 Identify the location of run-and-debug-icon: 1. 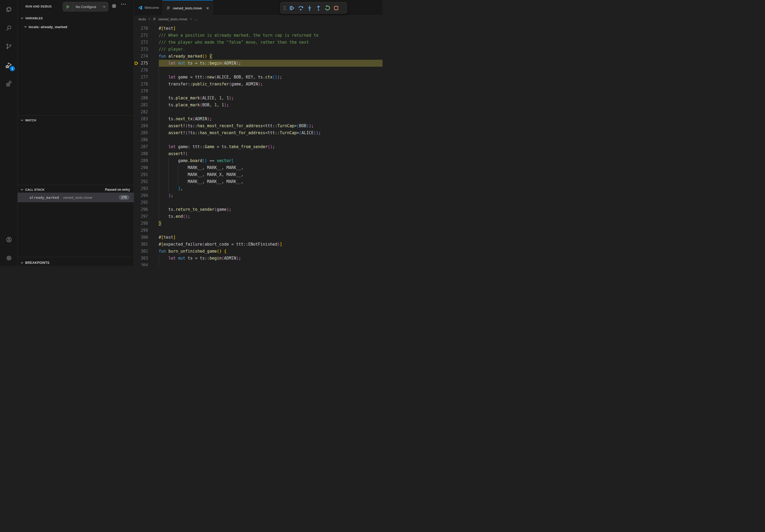
(9, 65).